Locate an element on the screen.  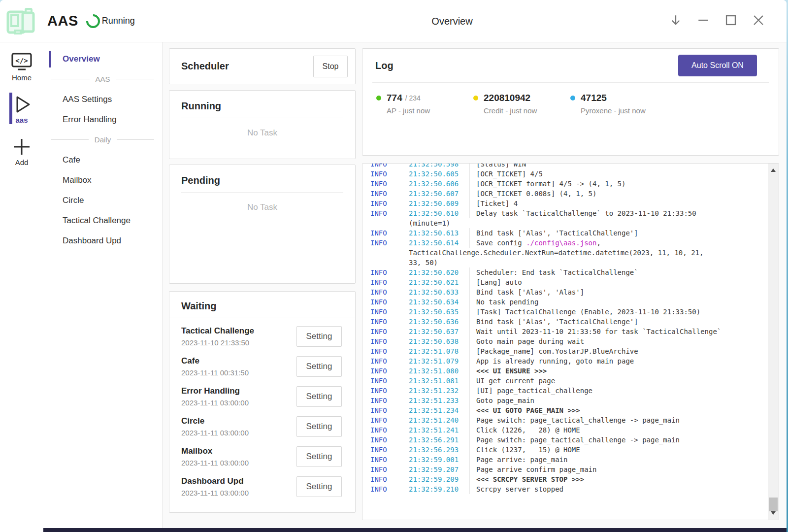
scrollbar-up-arrow-icon is located at coordinates (773, 170).